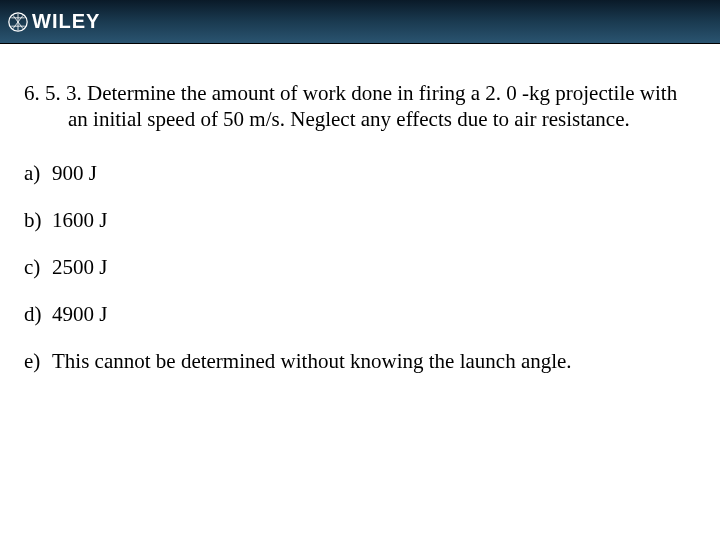  I want to click on question-body: Determine the amount of work done in fir…, so click(372, 106).